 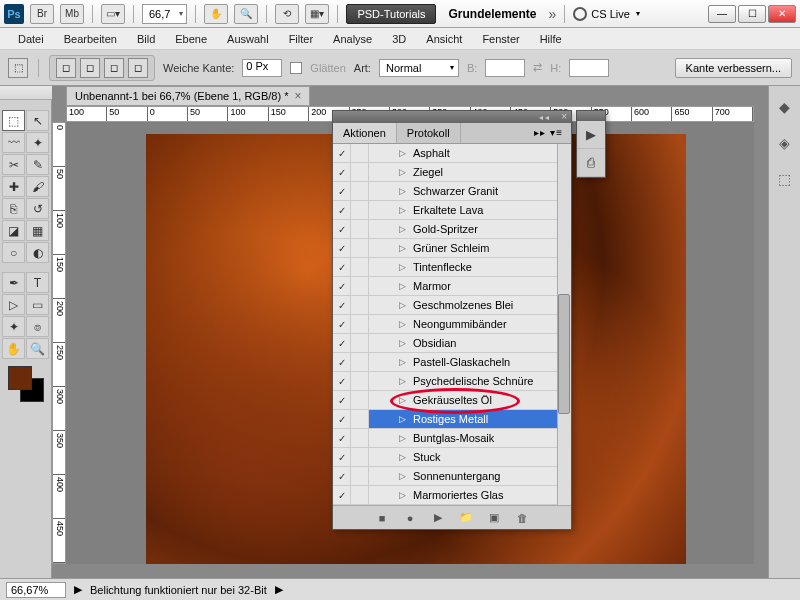 I want to click on antialias-check, so click(x=296, y=68).